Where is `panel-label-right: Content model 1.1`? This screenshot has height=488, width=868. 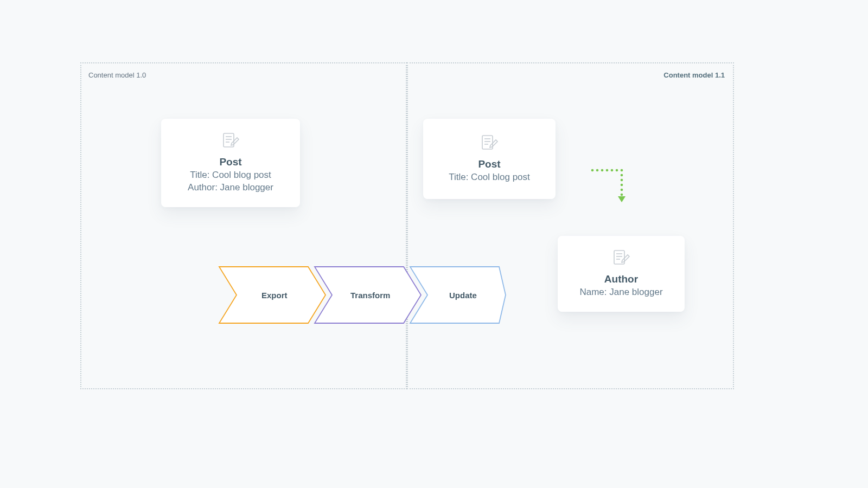
panel-label-right: Content model 1.1 is located at coordinates (694, 75).